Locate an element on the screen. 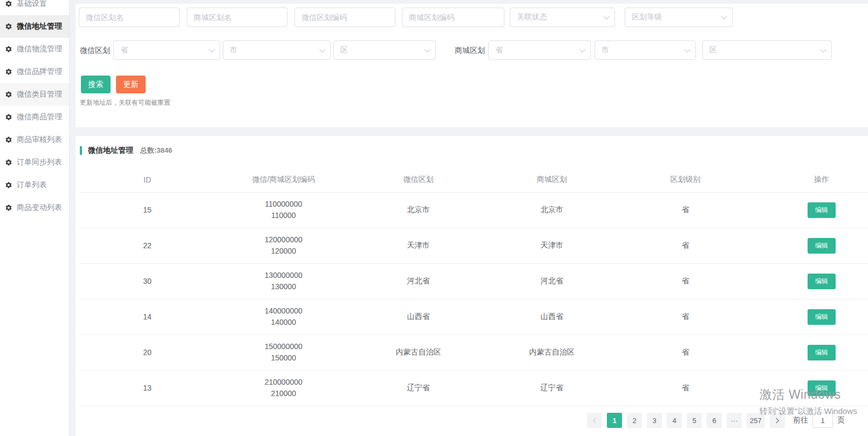  link-status-select: 关联状态 is located at coordinates (562, 17).